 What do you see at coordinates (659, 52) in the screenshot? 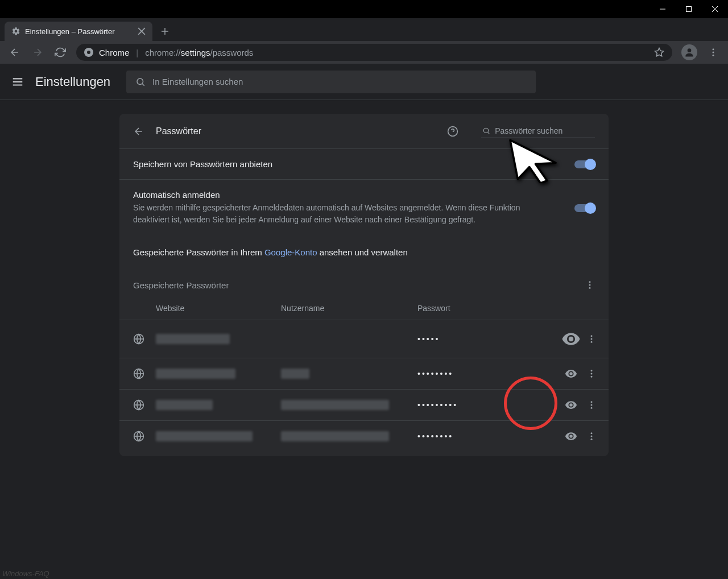
I see `bookmark-star-icon` at bounding box center [659, 52].